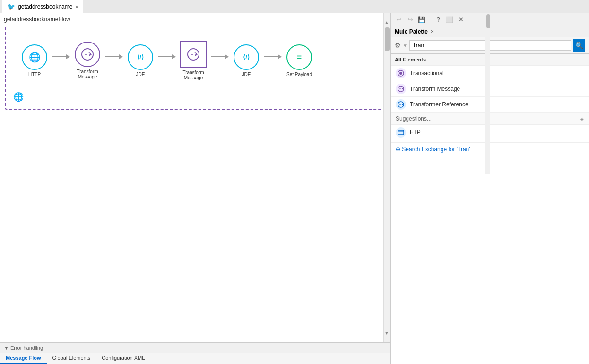 The width and height of the screenshot is (589, 364). What do you see at coordinates (439, 104) in the screenshot?
I see `transformer-reference-label: Transformer Reference` at bounding box center [439, 104].